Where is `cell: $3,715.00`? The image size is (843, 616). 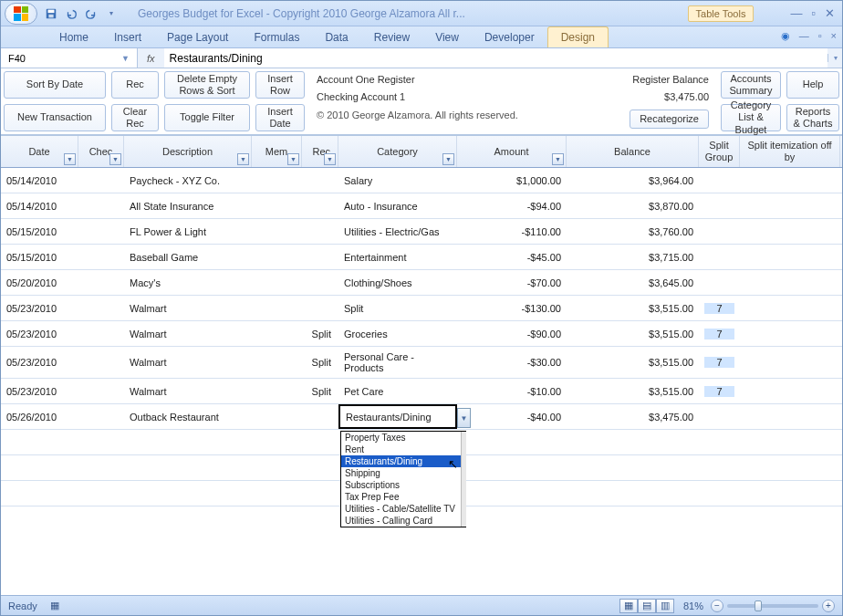
cell: $3,715.00 is located at coordinates (633, 257).